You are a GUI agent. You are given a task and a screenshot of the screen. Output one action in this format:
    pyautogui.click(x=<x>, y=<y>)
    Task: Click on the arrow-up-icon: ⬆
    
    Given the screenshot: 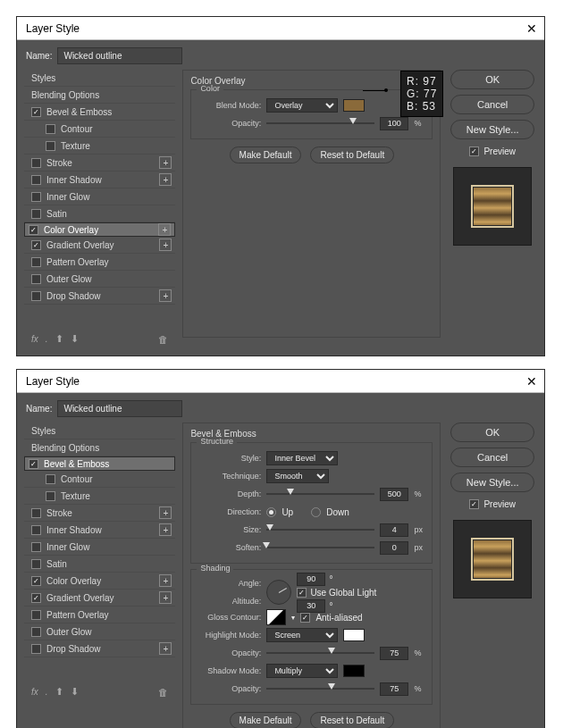 What is the action you would take?
    pyautogui.click(x=59, y=339)
    